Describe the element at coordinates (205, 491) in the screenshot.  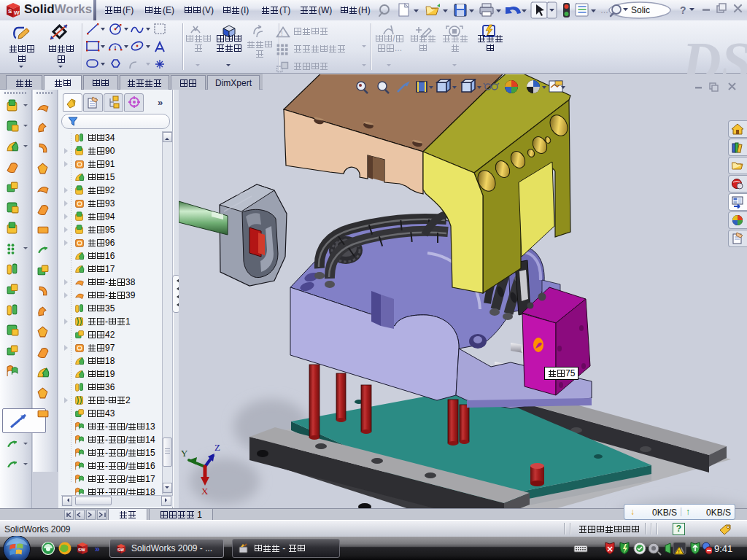
I see `svg-text: X` at that location.